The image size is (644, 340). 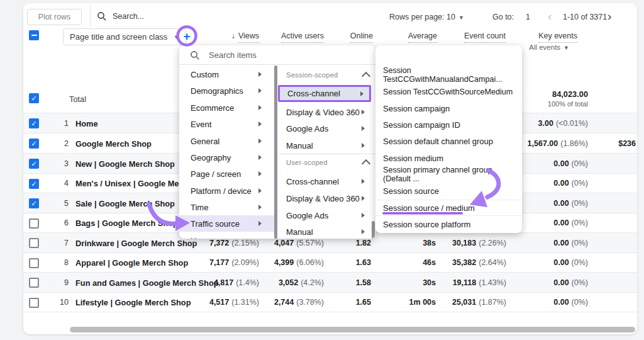 I want to click on dimension-option: Session TestCCGwithSourceMedium, so click(x=449, y=92).